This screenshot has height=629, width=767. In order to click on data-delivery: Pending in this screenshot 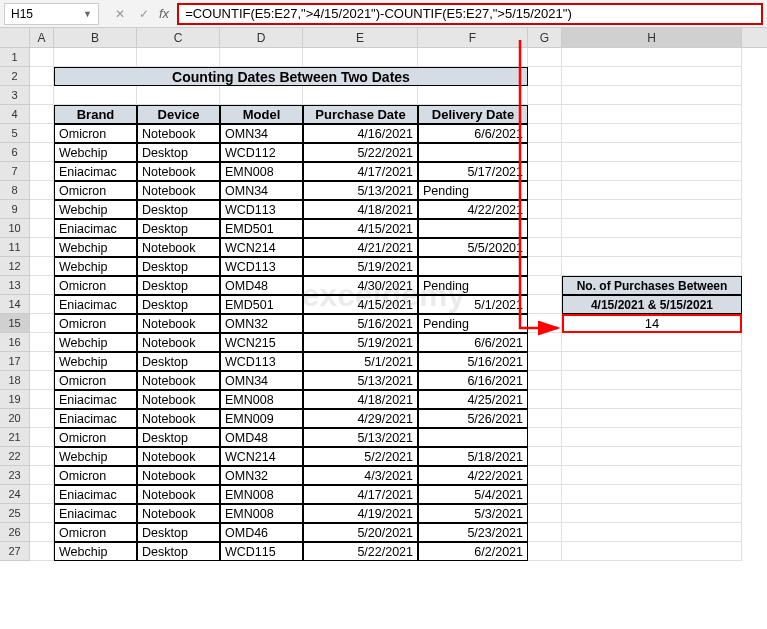, I will do `click(473, 324)`.